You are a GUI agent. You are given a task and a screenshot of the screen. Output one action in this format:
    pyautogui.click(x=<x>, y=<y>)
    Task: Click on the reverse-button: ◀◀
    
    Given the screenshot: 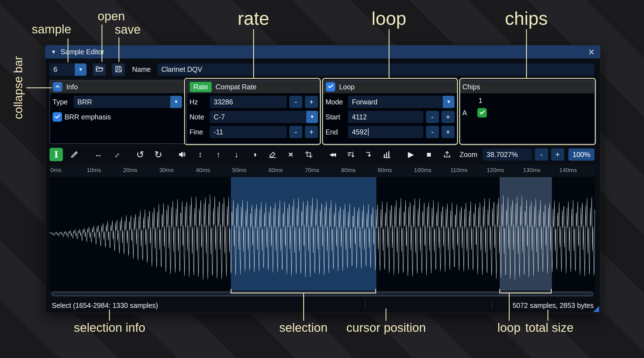 What is the action you would take?
    pyautogui.click(x=333, y=155)
    